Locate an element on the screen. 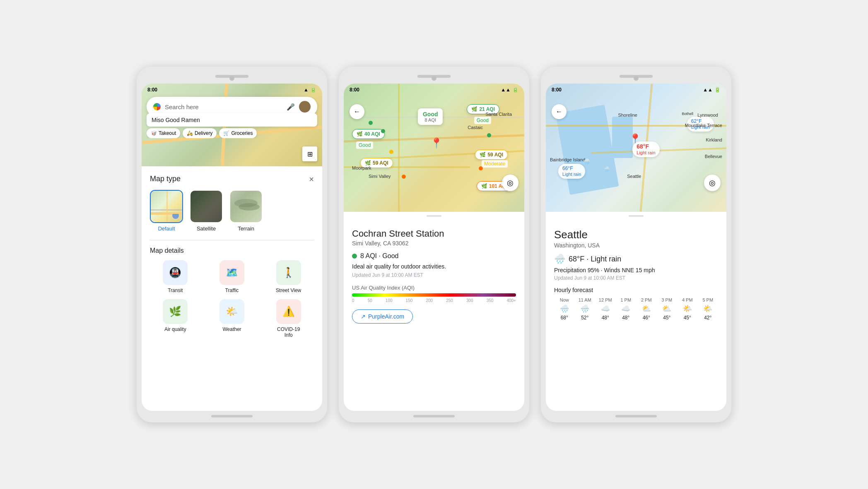 The image size is (868, 489). mic-icon: 🎤 is located at coordinates (291, 107).